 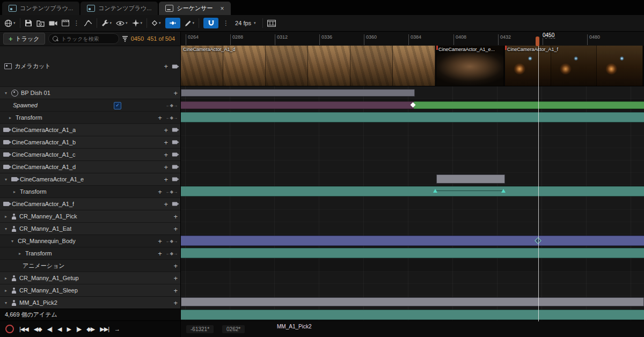 I want to click on current-time-field: 0450, so click(x=137, y=39).